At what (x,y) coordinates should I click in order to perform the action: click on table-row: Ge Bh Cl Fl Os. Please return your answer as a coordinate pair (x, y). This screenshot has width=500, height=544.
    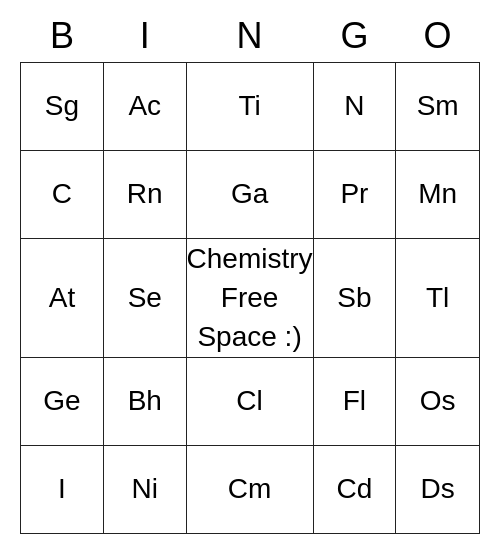
    Looking at the image, I should click on (250, 401).